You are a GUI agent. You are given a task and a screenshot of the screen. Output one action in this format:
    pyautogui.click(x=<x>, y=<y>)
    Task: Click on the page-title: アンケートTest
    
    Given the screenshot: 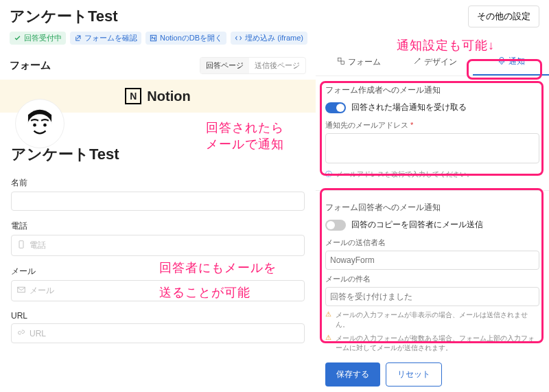 What is the action you would take?
    pyautogui.click(x=64, y=16)
    